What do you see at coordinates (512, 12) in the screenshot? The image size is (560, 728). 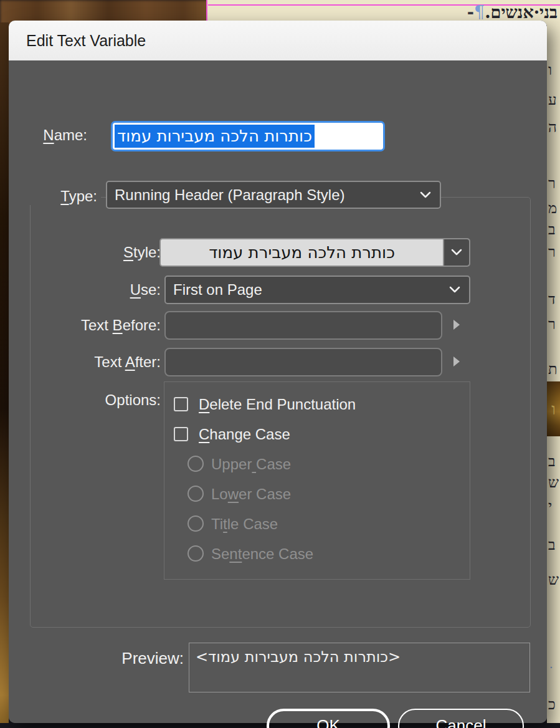 I see `background-hebrew-heading: בני·אנשים.¶-` at bounding box center [512, 12].